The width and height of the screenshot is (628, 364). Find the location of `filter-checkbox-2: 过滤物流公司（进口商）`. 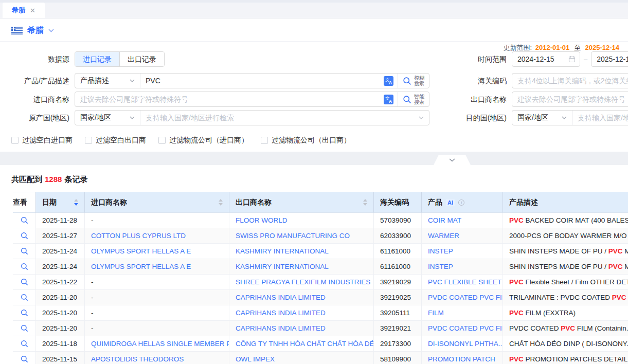

filter-checkbox-2: 过滤物流公司（进口商） is located at coordinates (204, 140).